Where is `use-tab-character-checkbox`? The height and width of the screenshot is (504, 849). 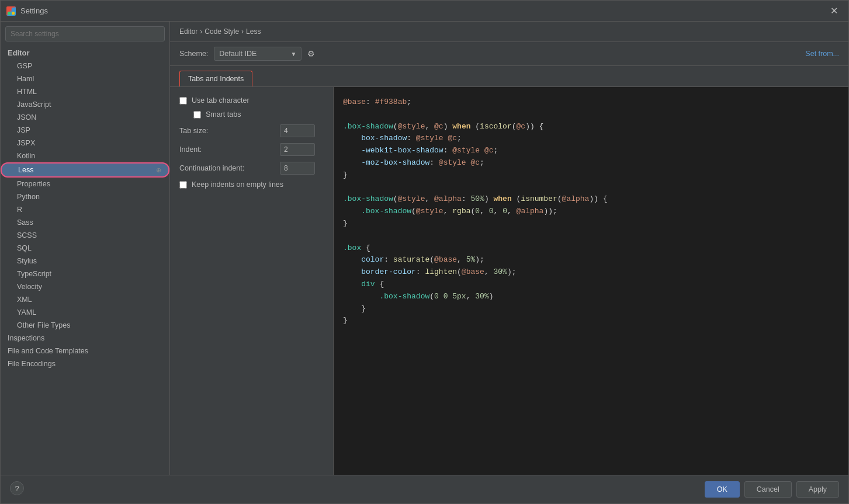
use-tab-character-checkbox is located at coordinates (183, 100).